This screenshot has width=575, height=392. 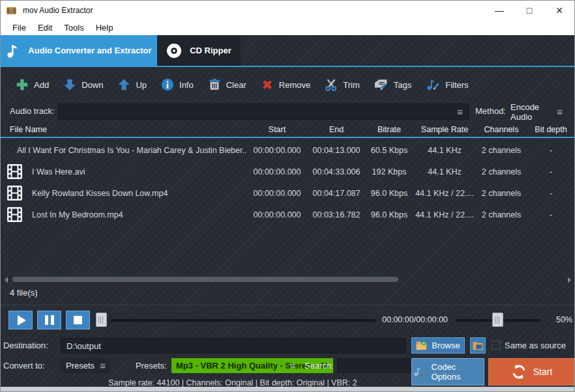 What do you see at coordinates (74, 27) in the screenshot?
I see `menu-tools: Tools` at bounding box center [74, 27].